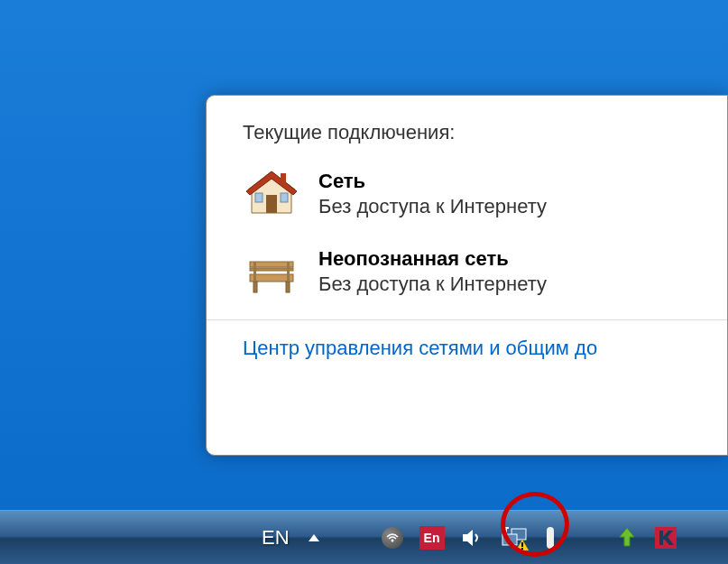 The width and height of the screenshot is (728, 564). I want to click on connection-item-network: Сеть Без доступа к Интернету, so click(485, 193).